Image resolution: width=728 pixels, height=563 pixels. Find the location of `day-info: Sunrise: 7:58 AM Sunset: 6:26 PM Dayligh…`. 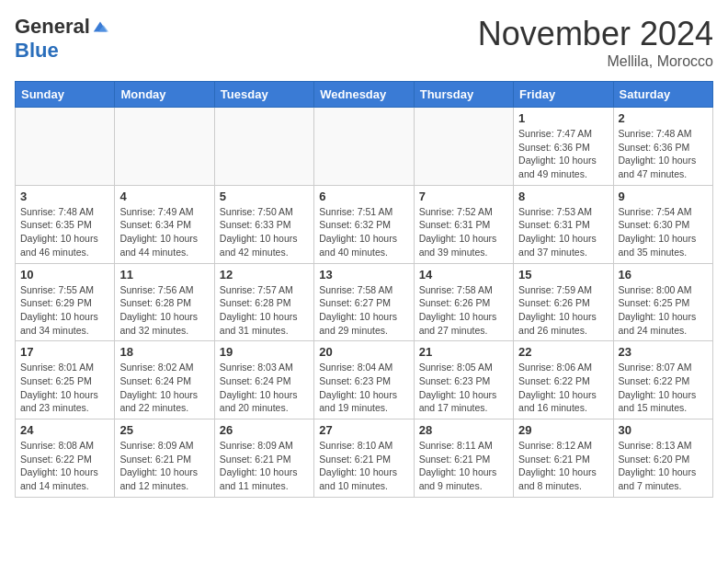

day-info: Sunrise: 7:58 AM Sunset: 6:26 PM Dayligh… is located at coordinates (463, 311).